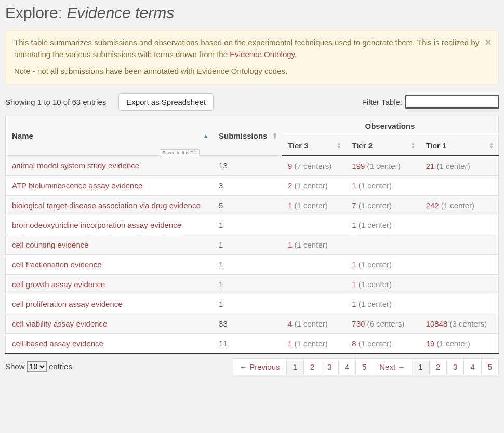 Image resolution: width=504 pixels, height=433 pixels. Describe the element at coordinates (262, 54) in the screenshot. I see `evidence-ontology-link: Evidence Ontology` at that location.